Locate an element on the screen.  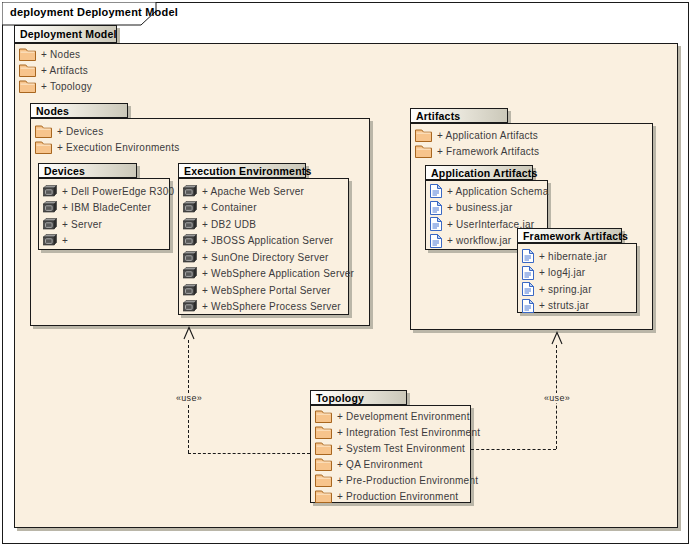
list-item: + Dell PowerEdge R300 is located at coordinates (104, 192).